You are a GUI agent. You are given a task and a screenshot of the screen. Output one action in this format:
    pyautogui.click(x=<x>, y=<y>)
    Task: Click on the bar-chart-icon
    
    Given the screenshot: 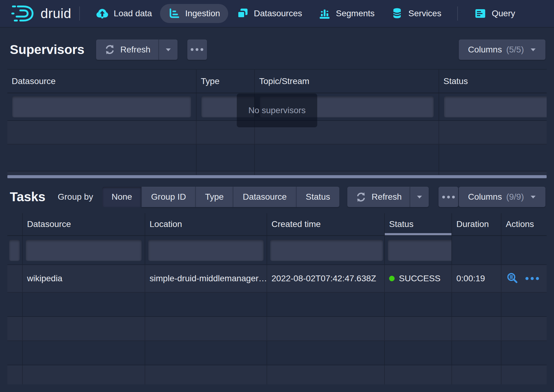 What is the action you would take?
    pyautogui.click(x=174, y=13)
    